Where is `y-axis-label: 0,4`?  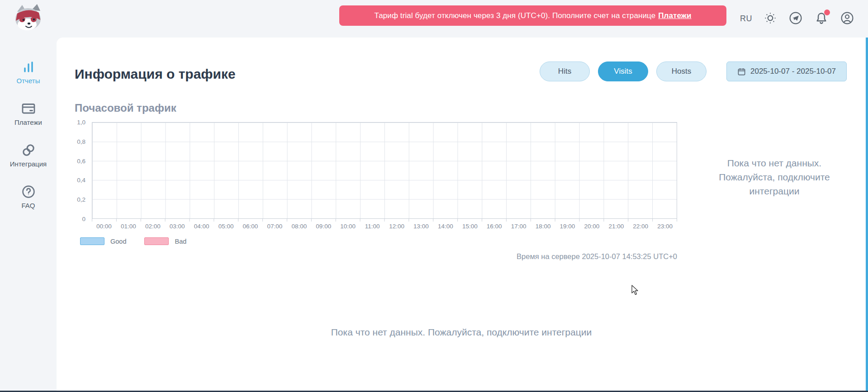
y-axis-label: 0,4 is located at coordinates (81, 180).